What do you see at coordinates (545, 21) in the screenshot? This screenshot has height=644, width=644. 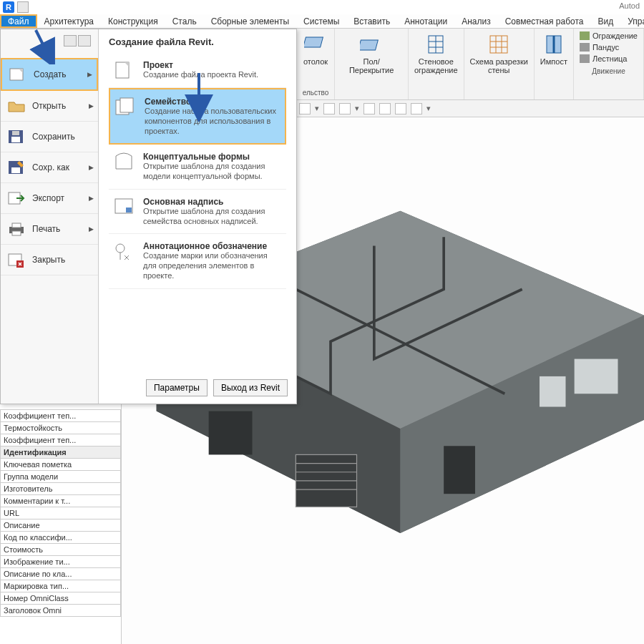 I see `tab-collab: Совместная работа` at bounding box center [545, 21].